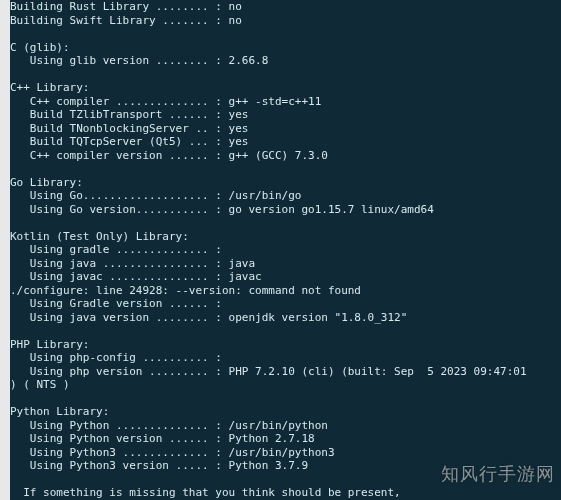  What do you see at coordinates (286, 385) in the screenshot?
I see `terminal-line: ) ( NTS )` at bounding box center [286, 385].